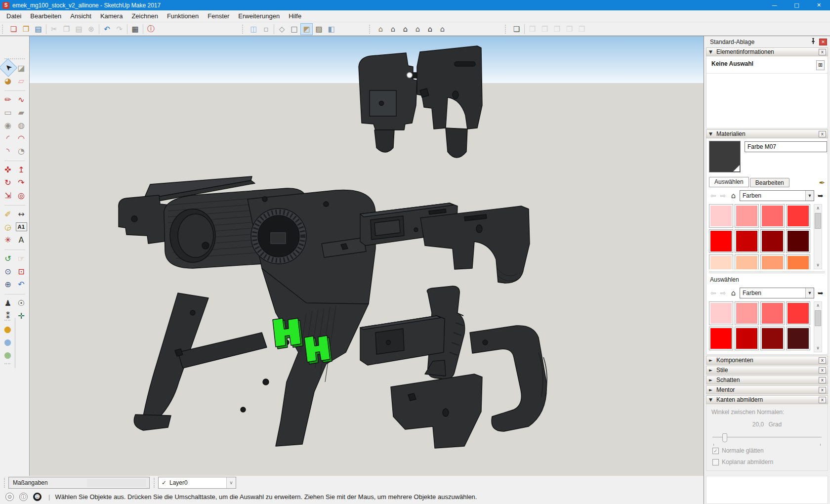 Image resolution: width=830 pixels, height=504 pixels. What do you see at coordinates (767, 400) in the screenshot?
I see `section-soften-edges-header: ▼ Kanten abmildern x` at bounding box center [767, 400].